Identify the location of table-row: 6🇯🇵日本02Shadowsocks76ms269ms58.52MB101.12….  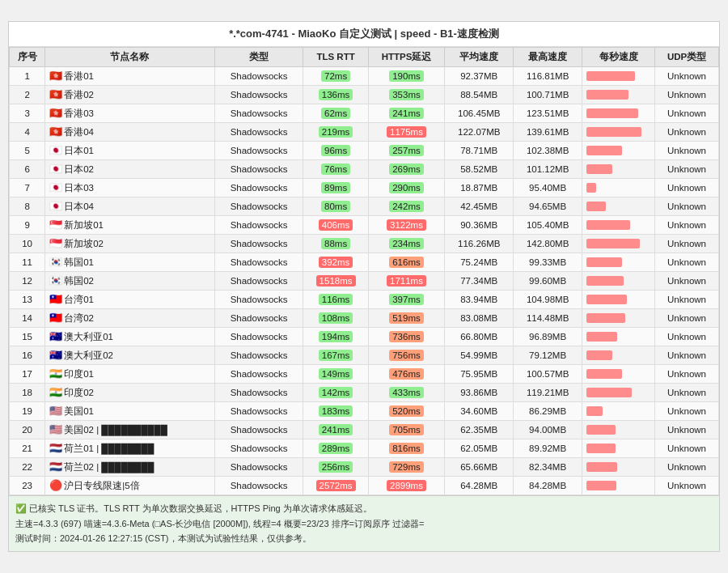
(364, 168).